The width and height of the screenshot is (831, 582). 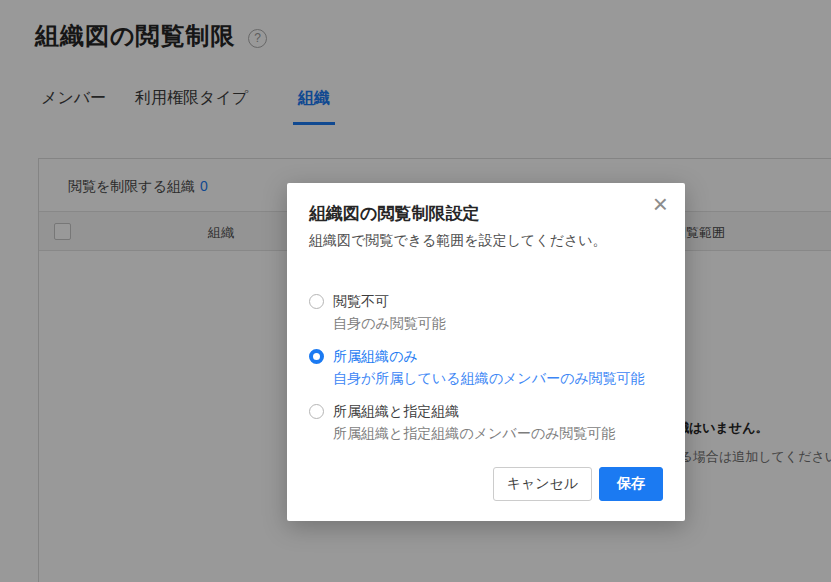 What do you see at coordinates (542, 484) in the screenshot?
I see `cancel-button: キャンセル` at bounding box center [542, 484].